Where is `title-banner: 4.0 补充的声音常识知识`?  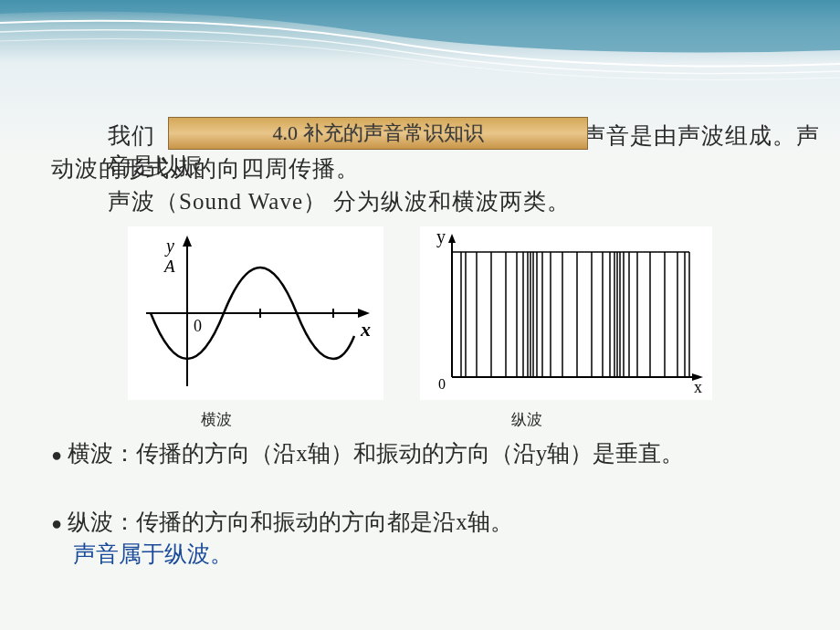
title-banner: 4.0 补充的声音常识知识 is located at coordinates (378, 133).